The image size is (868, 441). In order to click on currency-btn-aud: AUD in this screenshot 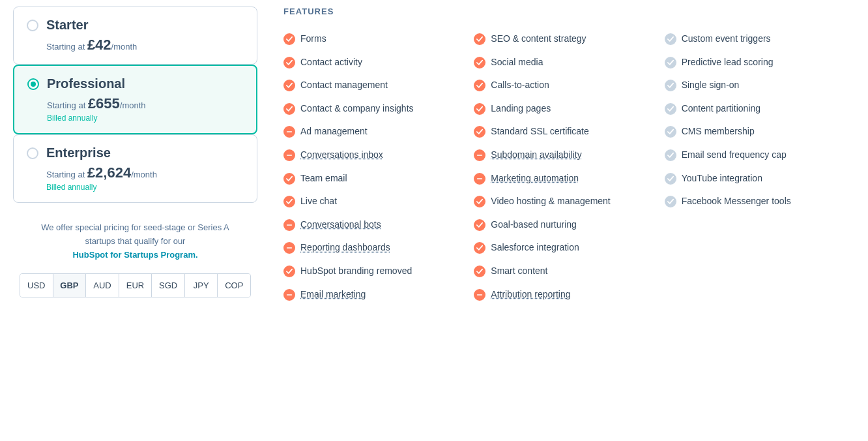, I will do `click(103, 286)`.